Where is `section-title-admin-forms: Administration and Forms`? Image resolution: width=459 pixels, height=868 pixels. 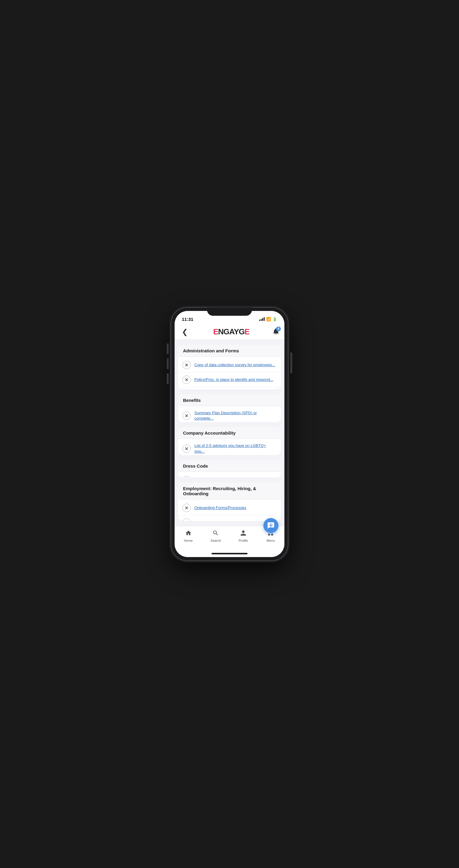 section-title-admin-forms: Administration and Forms is located at coordinates (230, 350).